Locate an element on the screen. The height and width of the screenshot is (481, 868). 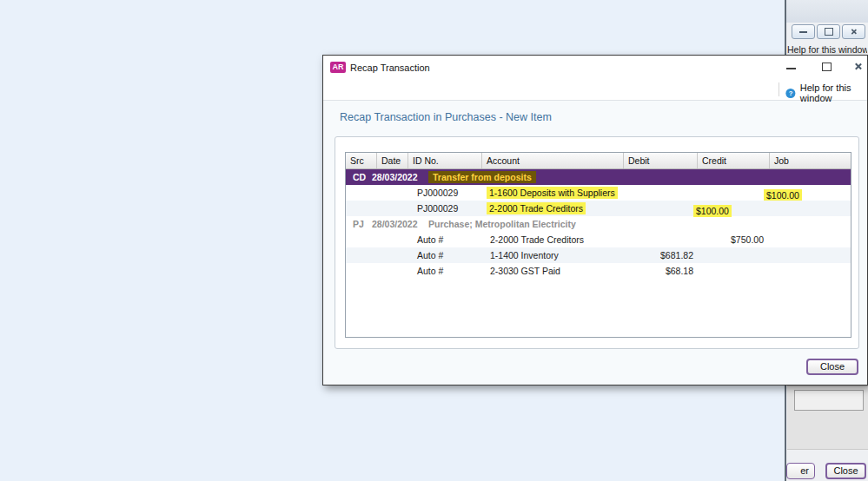
cell-account: 2-3030 GST Paid is located at coordinates (525, 271).